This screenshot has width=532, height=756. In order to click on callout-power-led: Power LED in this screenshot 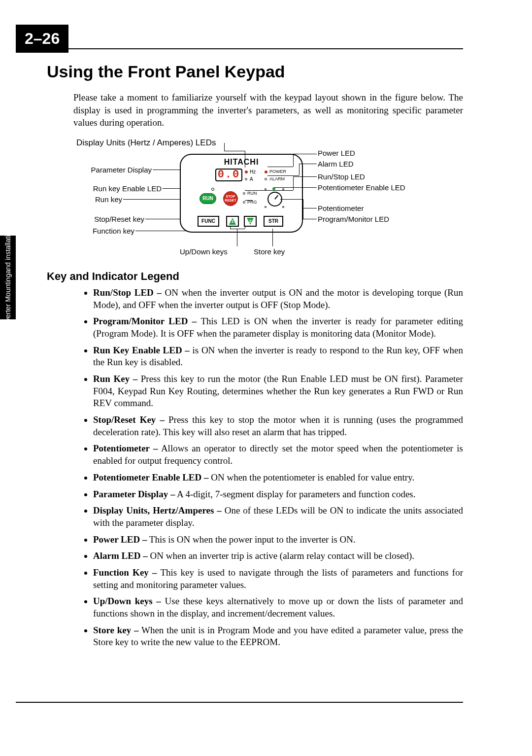, I will do `click(336, 153)`.